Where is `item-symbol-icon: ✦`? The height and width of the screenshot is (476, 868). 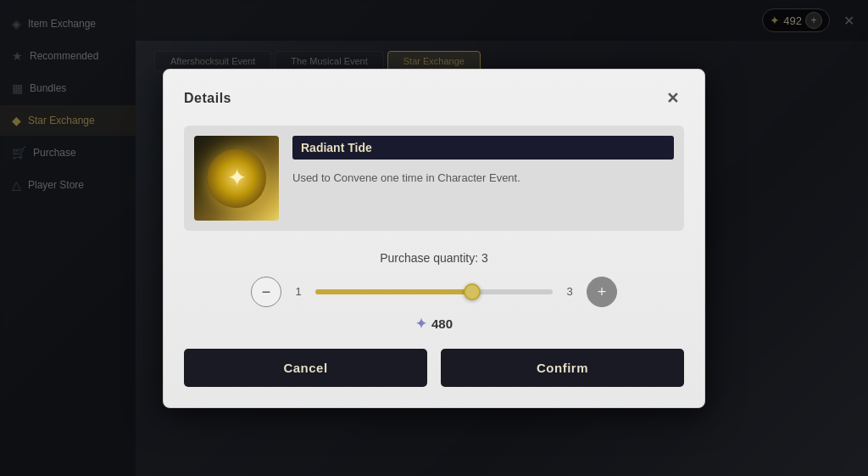
item-symbol-icon: ✦ is located at coordinates (237, 178).